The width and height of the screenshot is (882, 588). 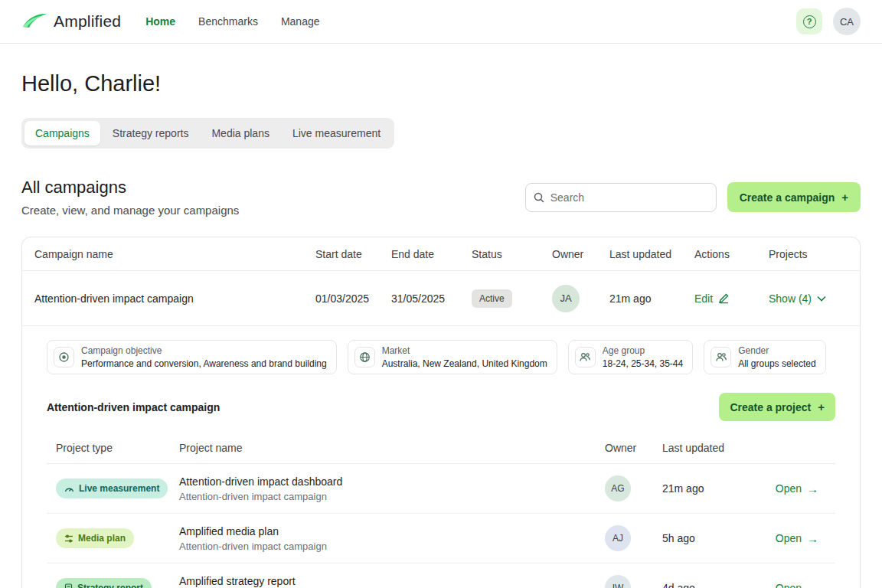 What do you see at coordinates (776, 351) in the screenshot?
I see `chip-label: Gender` at bounding box center [776, 351].